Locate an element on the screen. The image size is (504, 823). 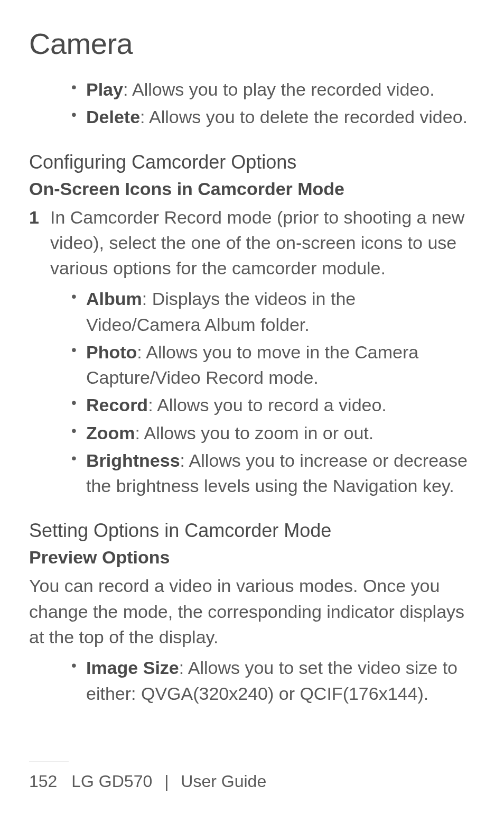
section-heading: Setting Options in Camcorder Mode is located at coordinates (250, 531).